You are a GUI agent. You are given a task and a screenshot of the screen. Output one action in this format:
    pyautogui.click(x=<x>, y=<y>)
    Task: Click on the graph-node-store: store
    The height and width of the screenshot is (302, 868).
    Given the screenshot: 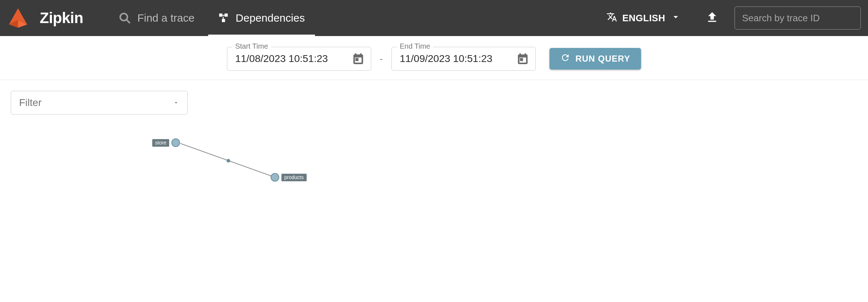 What is the action you would take?
    pyautogui.click(x=166, y=143)
    